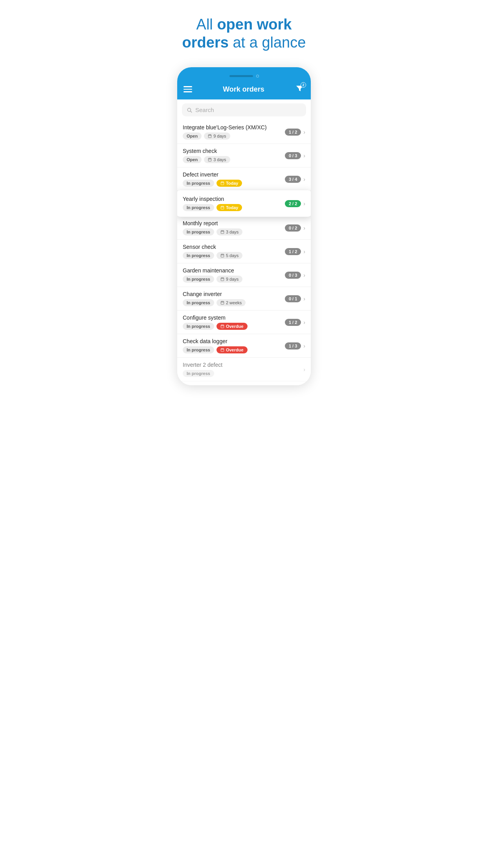 The image size is (488, 868). Describe the element at coordinates (293, 156) in the screenshot. I see `progress-badge-wo2: 0 / 3` at that location.